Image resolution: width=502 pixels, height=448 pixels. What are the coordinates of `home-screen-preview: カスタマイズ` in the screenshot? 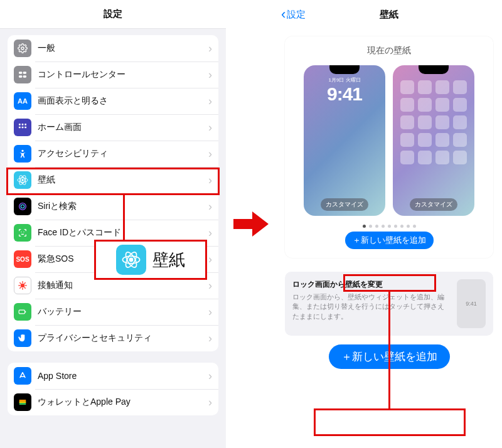 It's located at (434, 141).